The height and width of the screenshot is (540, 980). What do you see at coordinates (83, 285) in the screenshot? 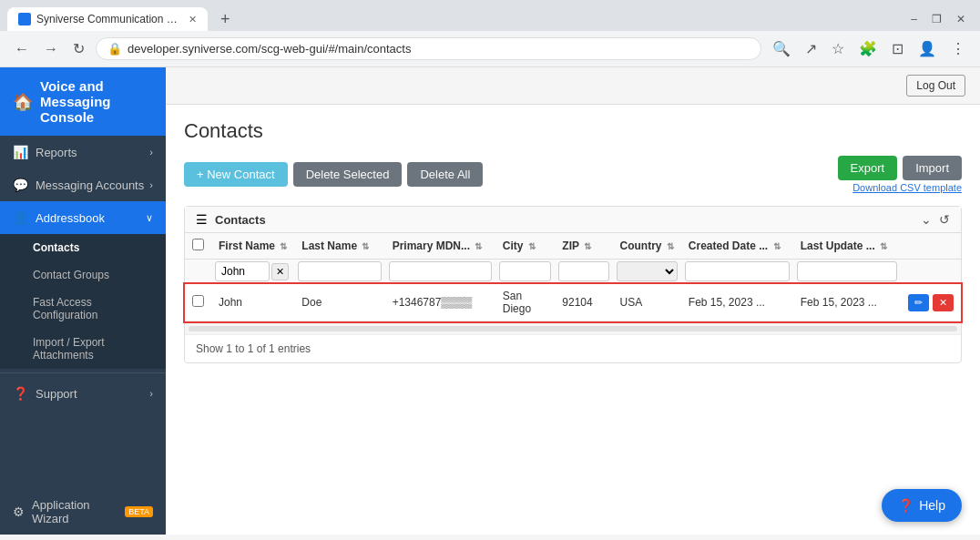
I see `sidebar-addressbook-section: 👤 Addressbook ∨ Contacts Contact Groups …` at bounding box center [83, 285].